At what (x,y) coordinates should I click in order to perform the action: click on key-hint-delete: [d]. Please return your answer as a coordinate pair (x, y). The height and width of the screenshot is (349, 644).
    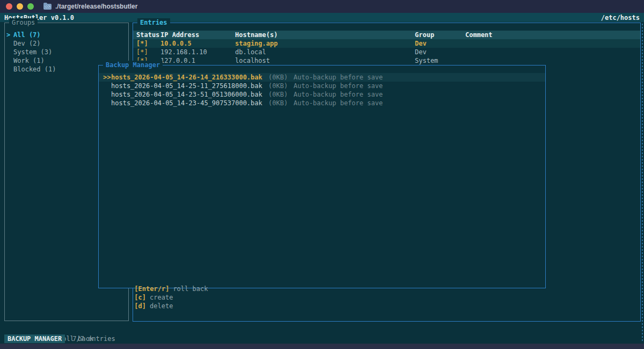
    Looking at the image, I should click on (140, 306).